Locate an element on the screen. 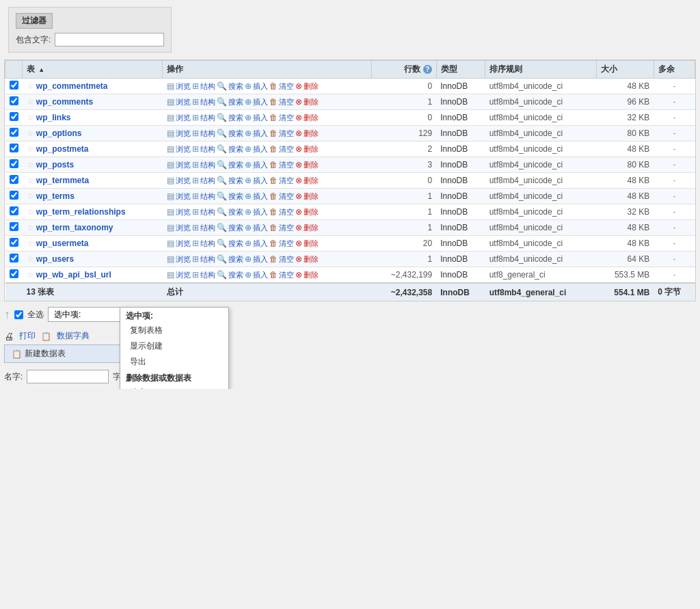 Image resolution: width=700 pixels, height=609 pixels. table-name-link: wp_comments is located at coordinates (64, 102).